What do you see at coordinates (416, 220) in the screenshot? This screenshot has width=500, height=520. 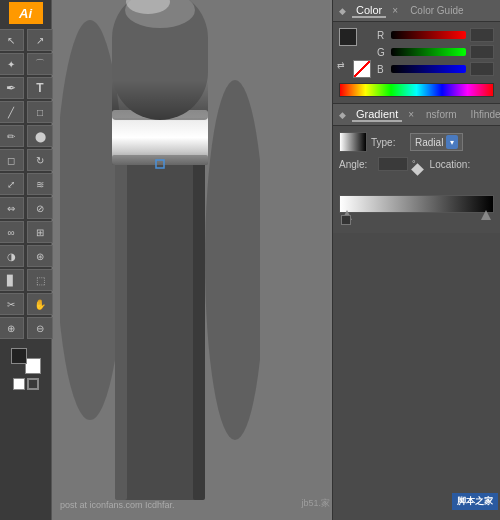 I see `gradient-stops-bottom` at bounding box center [416, 220].